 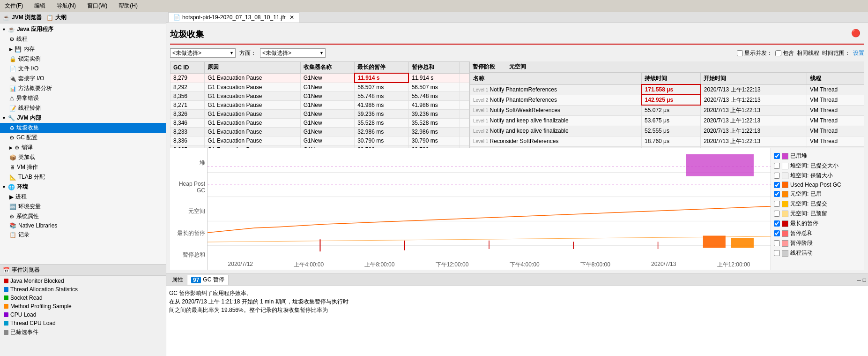 I want to click on table-row: Level 2 Notify and keep alive finalizabl…, so click(x=667, y=131).